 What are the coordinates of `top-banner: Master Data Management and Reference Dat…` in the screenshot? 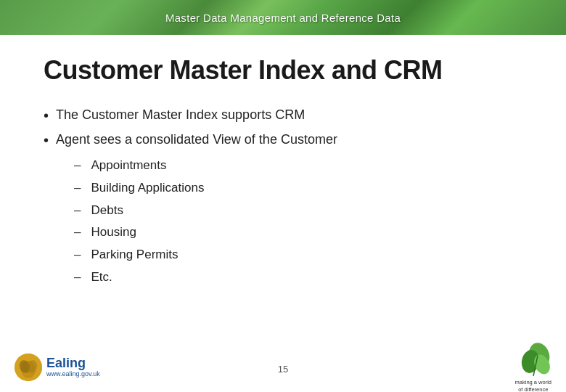 It's located at (283, 17).